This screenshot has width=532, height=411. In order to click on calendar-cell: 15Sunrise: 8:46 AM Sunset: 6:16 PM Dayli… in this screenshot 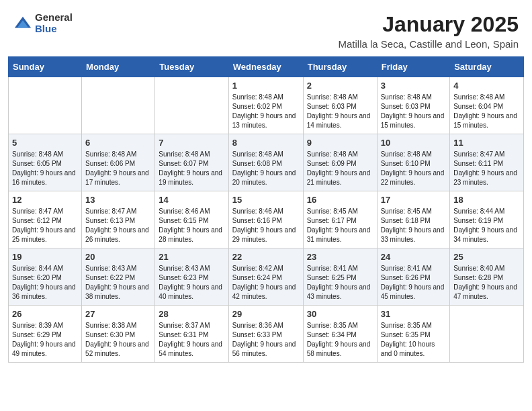, I will do `click(266, 220)`.